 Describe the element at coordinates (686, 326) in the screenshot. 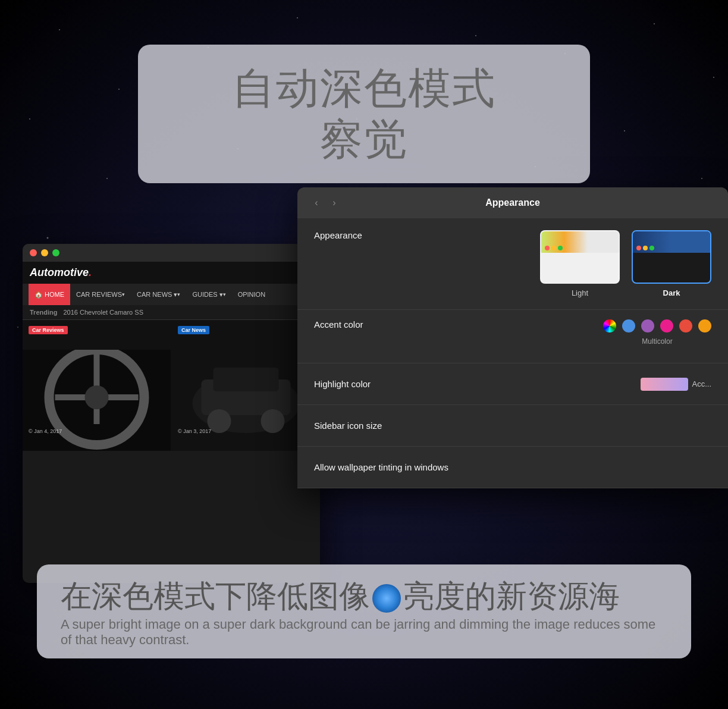

I see `color-red` at that location.